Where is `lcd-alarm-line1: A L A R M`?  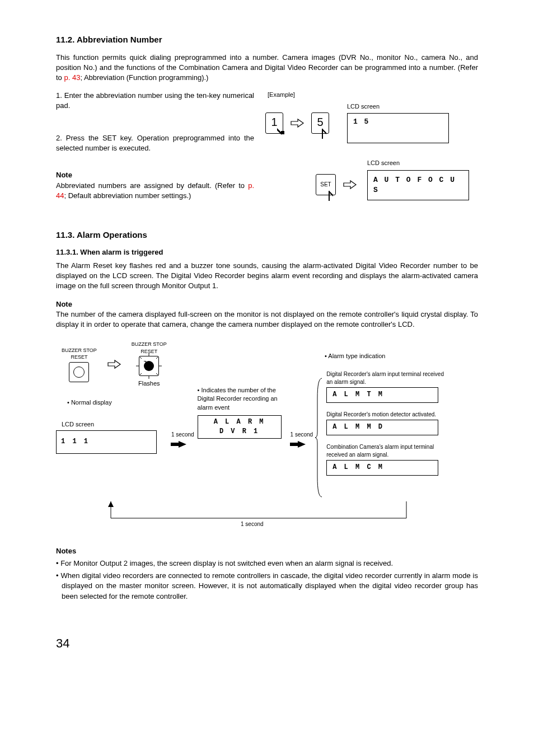 lcd-alarm-line1: A L A R M is located at coordinates (240, 422).